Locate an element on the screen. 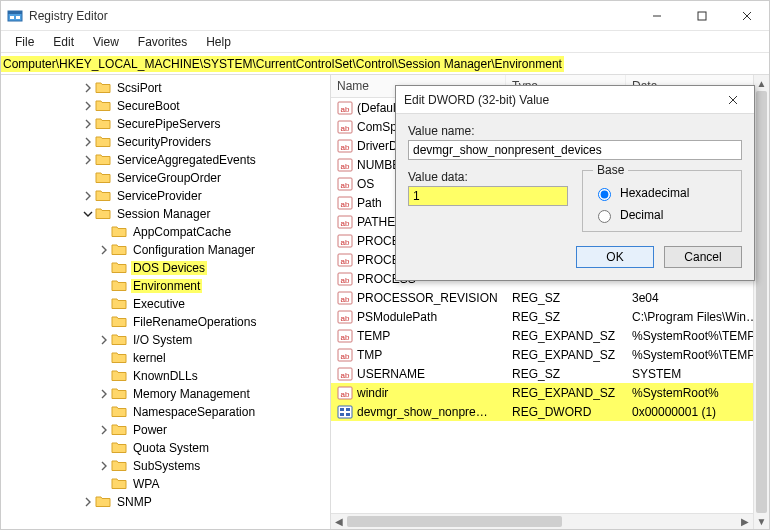 The height and width of the screenshot is (530, 770). tree-item: NamespaceSeparation is located at coordinates (166, 412).